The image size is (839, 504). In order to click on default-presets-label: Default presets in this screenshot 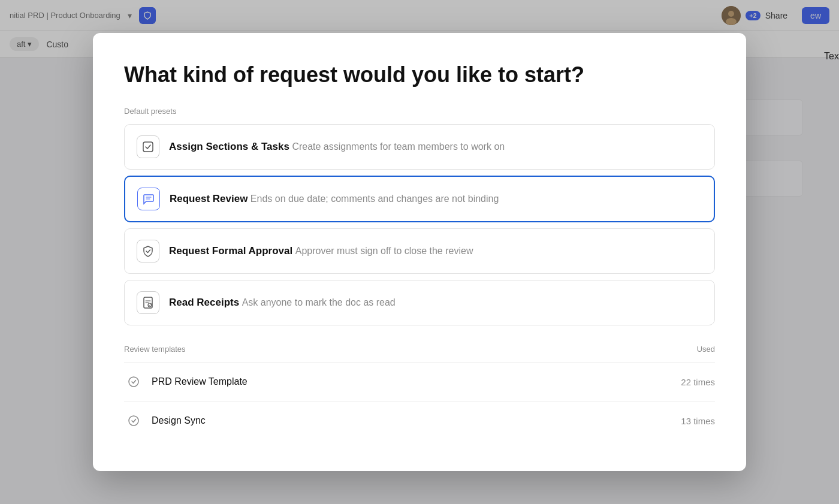, I will do `click(420, 111)`.